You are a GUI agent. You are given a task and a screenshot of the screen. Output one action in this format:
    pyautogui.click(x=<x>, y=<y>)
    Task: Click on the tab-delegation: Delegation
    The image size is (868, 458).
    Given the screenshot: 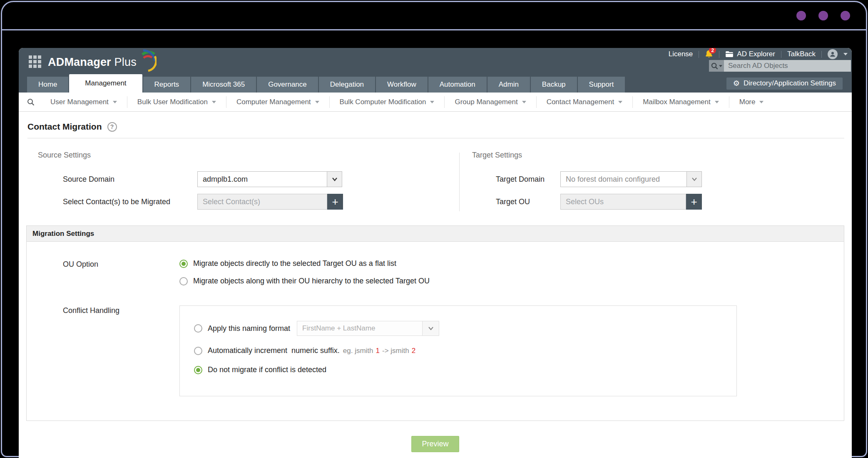 What is the action you would take?
    pyautogui.click(x=347, y=85)
    